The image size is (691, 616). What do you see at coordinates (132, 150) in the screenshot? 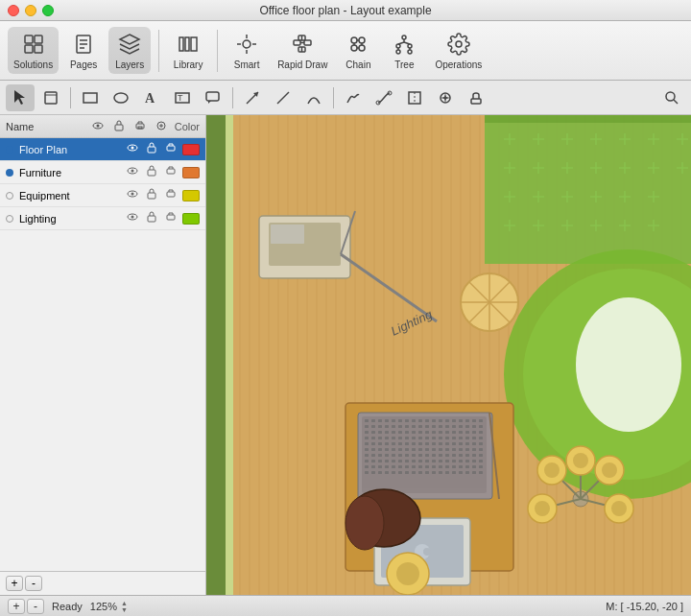
I see `eye-icon-floor-plan` at bounding box center [132, 150].